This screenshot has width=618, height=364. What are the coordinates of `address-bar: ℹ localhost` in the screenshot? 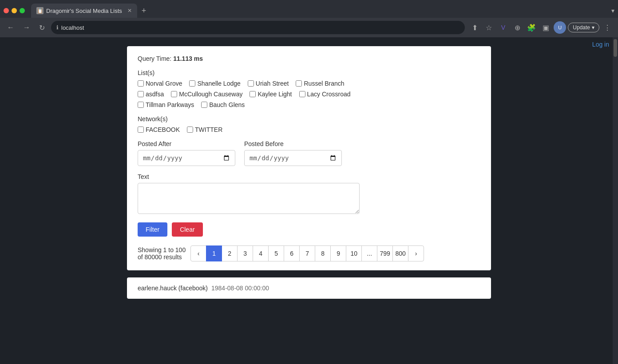 It's located at (258, 28).